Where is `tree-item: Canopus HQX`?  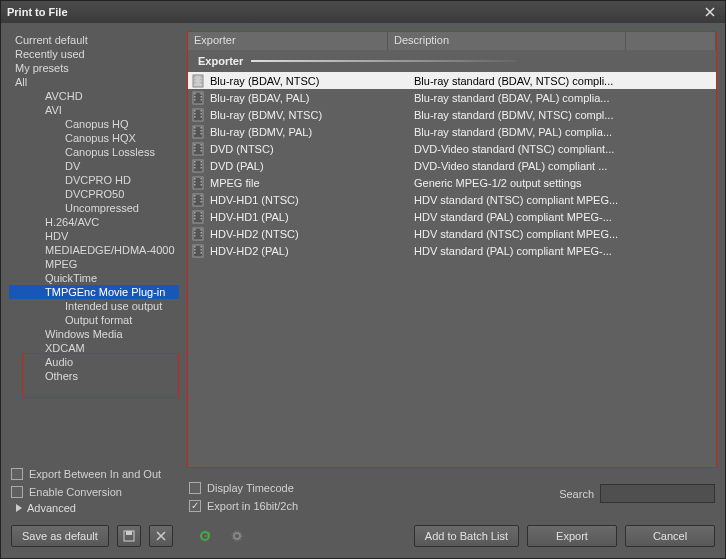 tree-item: Canopus HQX is located at coordinates (94, 138).